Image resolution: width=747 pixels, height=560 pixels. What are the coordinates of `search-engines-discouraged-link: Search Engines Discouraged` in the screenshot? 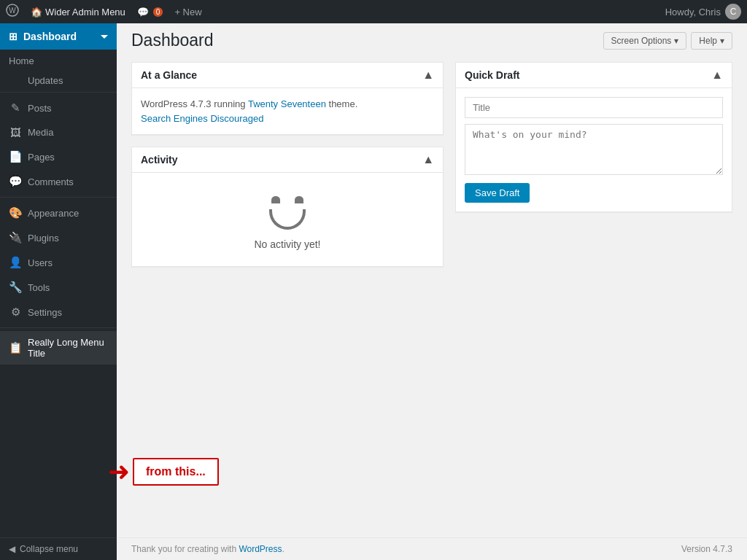 It's located at (202, 118).